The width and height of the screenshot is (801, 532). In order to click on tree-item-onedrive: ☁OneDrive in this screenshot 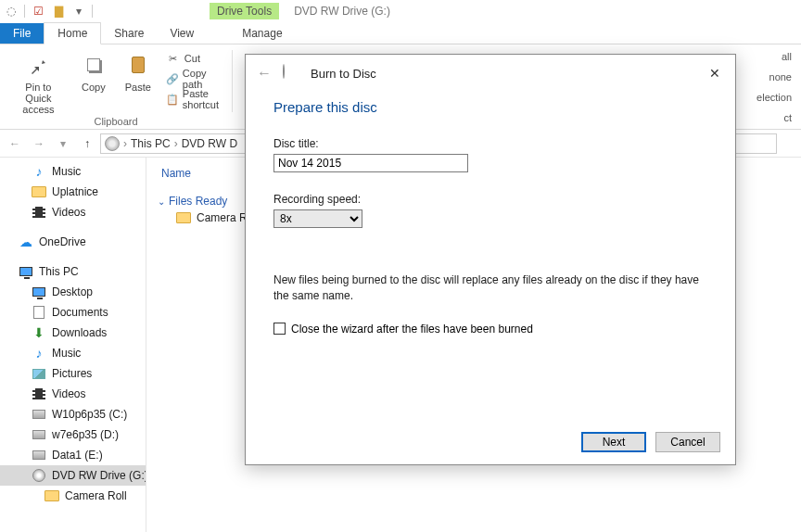, I will do `click(72, 242)`.